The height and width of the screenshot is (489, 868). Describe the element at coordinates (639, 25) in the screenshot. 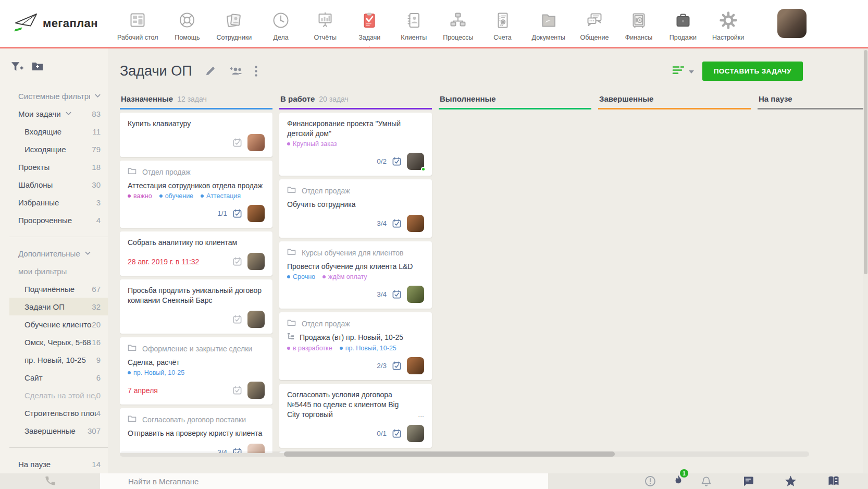

I see `tab-finance: Финансы` at that location.